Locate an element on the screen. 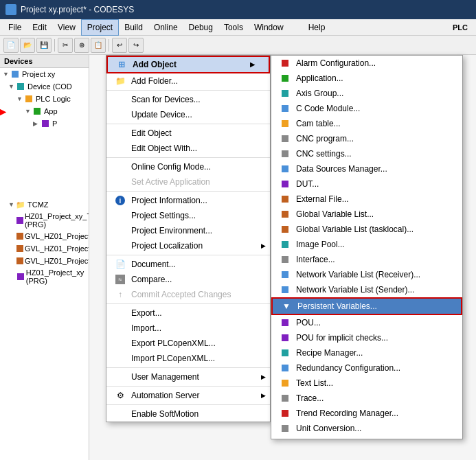 The image size is (476, 460). sub-trace: Trace... is located at coordinates (367, 398).